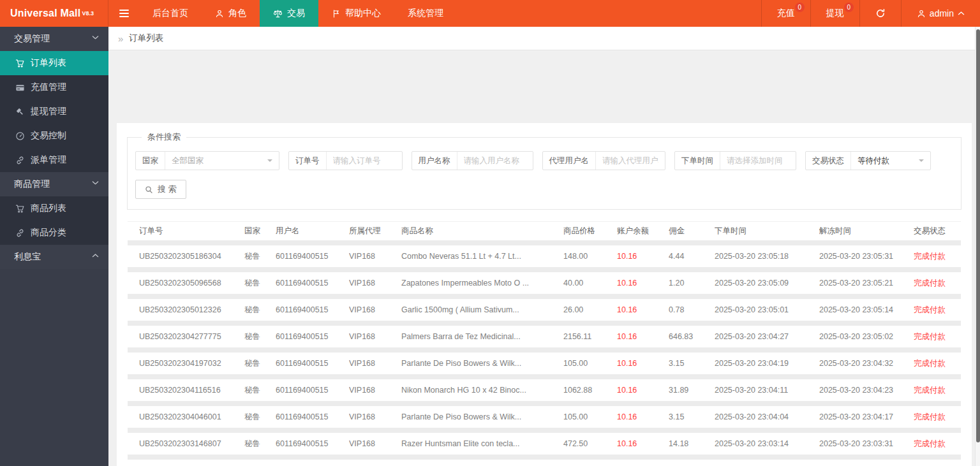 The image size is (980, 466). Describe the element at coordinates (260, 231) in the screenshot. I see `column-header: 国家` at that location.